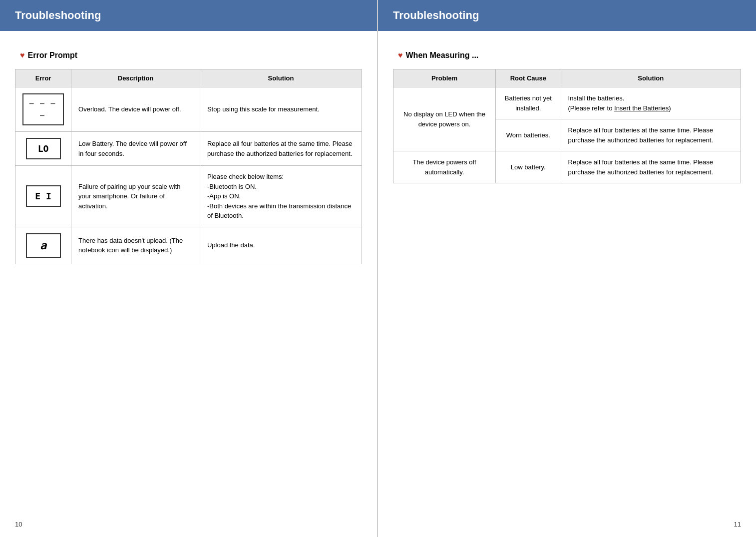  What do you see at coordinates (567, 15) in the screenshot?
I see `right-page-header: Troubleshooting` at bounding box center [567, 15].